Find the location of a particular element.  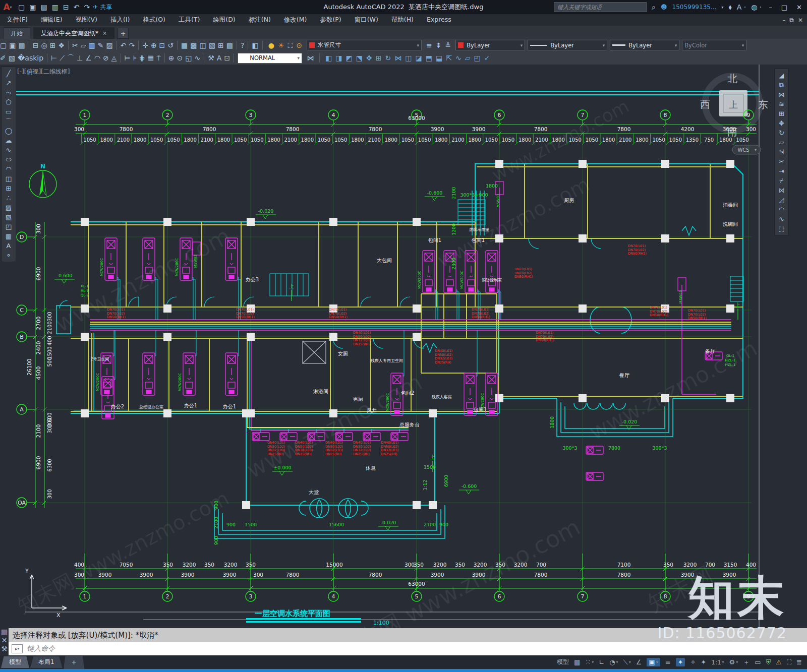

array-icon: ⊞ is located at coordinates (782, 114).